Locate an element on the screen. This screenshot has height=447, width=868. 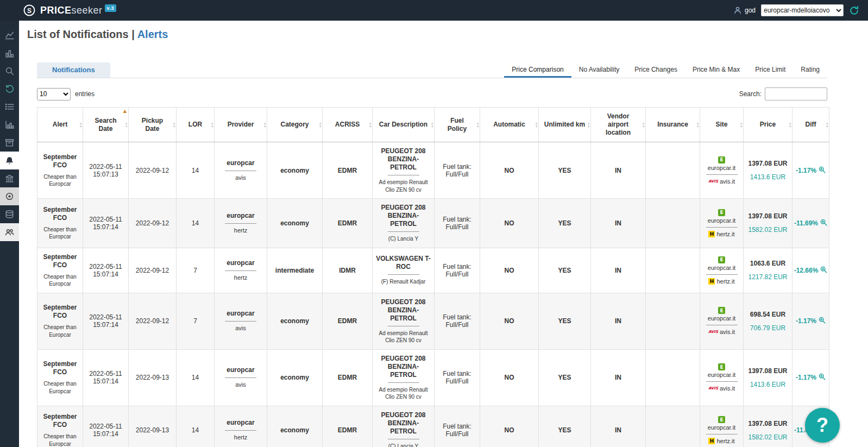
sidebar-item-users is located at coordinates (10, 232).